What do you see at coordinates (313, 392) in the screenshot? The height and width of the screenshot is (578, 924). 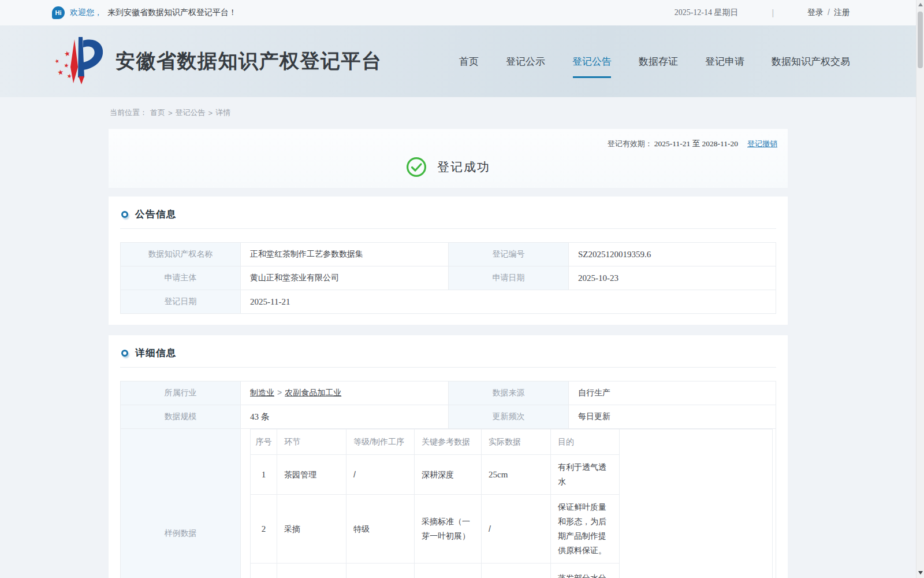 I see `industry-level2-link: 农副食品加工业` at bounding box center [313, 392].